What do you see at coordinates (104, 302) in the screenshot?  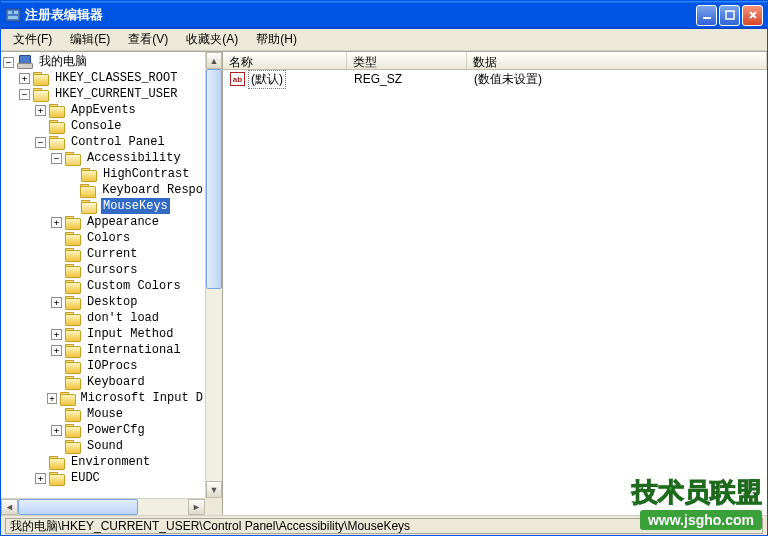 I see `tree-desktop: +Desktop` at bounding box center [104, 302].